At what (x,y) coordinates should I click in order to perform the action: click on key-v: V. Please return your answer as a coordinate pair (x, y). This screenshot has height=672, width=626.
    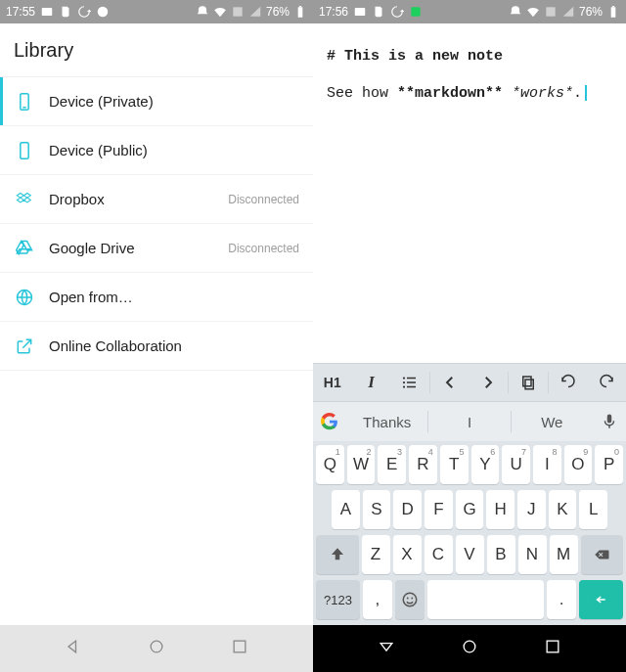
    Looking at the image, I should click on (470, 555).